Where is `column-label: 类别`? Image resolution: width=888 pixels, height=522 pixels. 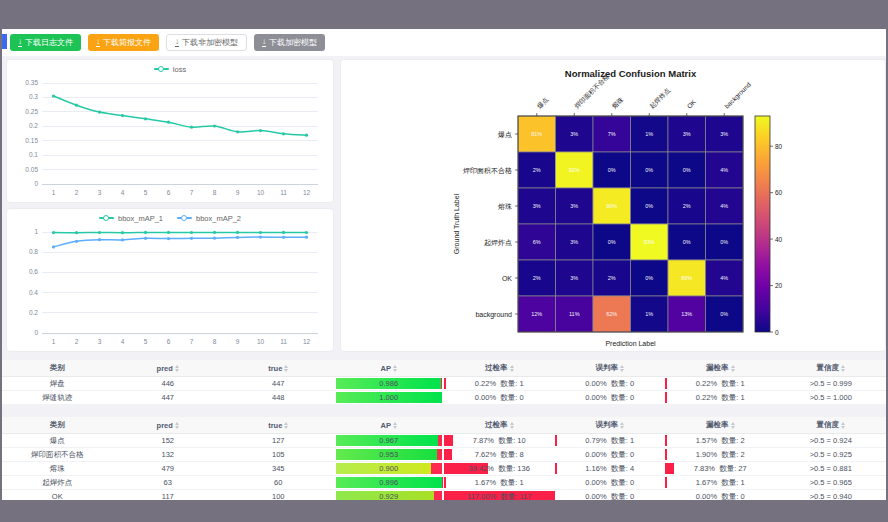
column-label: 类别 is located at coordinates (58, 425).